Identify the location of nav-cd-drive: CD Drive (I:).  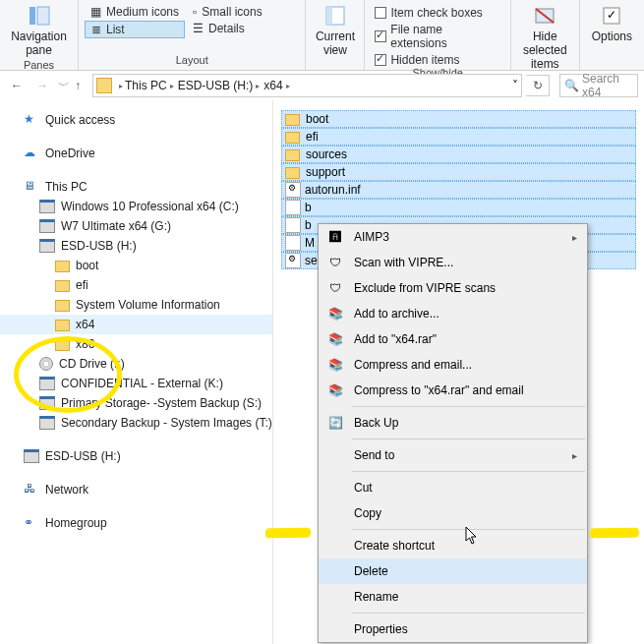
(136, 364).